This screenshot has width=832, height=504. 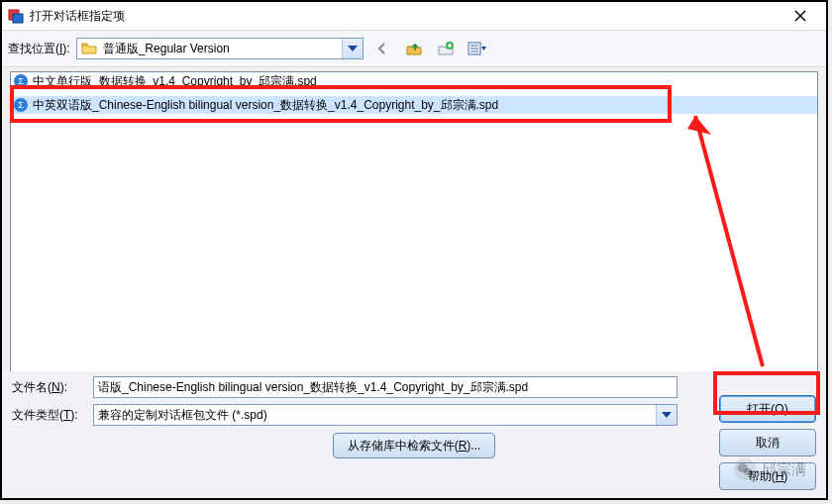 What do you see at coordinates (89, 49) in the screenshot?
I see `folder-icon` at bounding box center [89, 49].